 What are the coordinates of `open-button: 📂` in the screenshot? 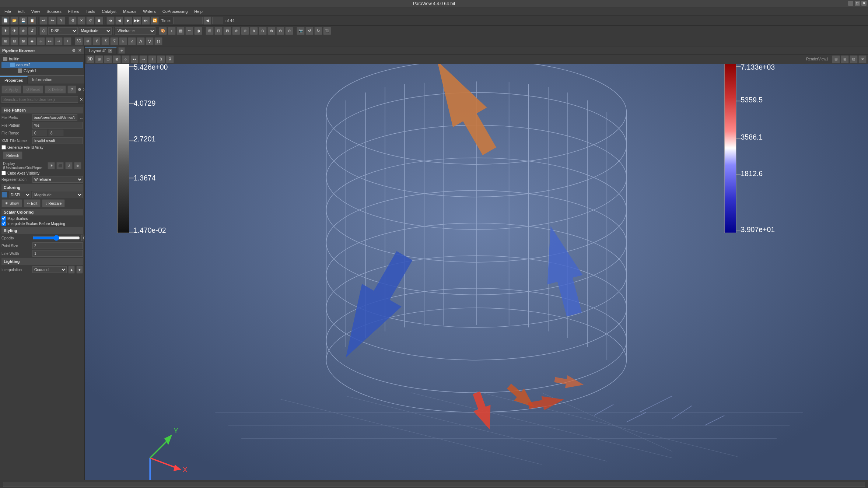 It's located at (14, 21).